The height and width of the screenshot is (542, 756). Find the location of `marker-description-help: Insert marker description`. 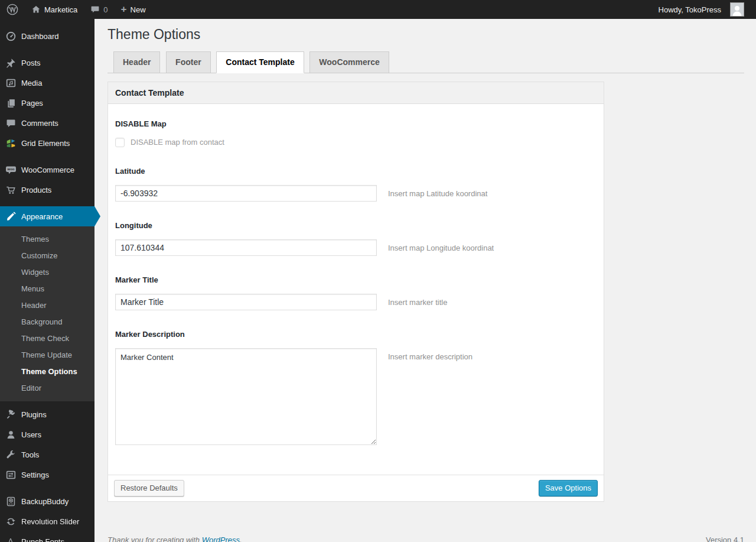

marker-description-help: Insert marker description is located at coordinates (430, 355).